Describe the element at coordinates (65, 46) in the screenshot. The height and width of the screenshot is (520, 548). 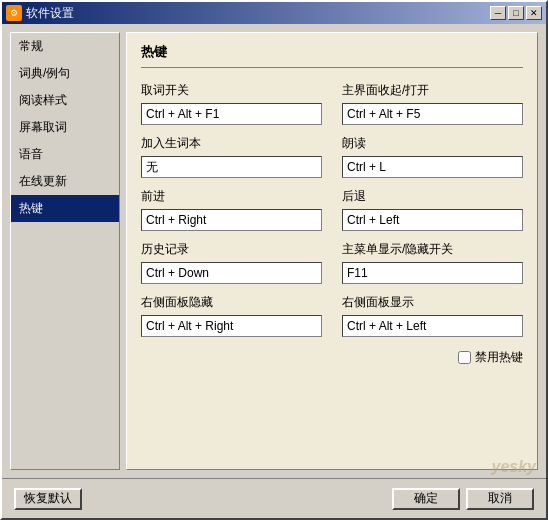
I see `sidebar-item-general: 常规` at that location.